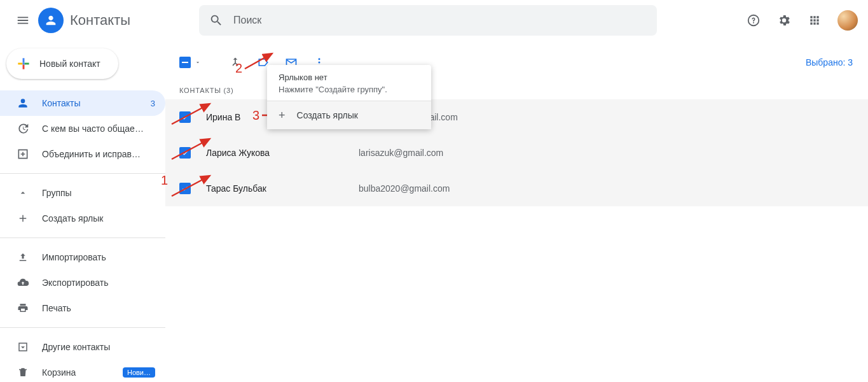  What do you see at coordinates (216, 20) in the screenshot?
I see `search-icon` at bounding box center [216, 20].